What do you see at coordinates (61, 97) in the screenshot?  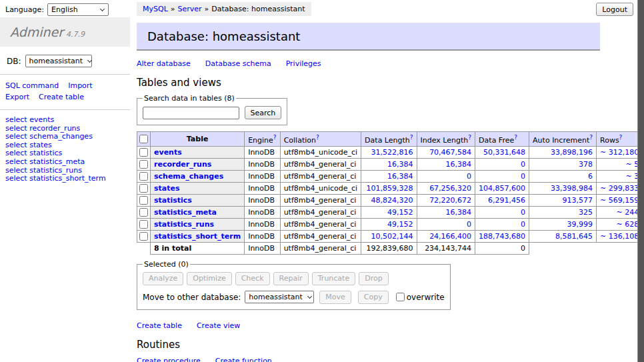 I see `sidebar-link-create-table: Create table` at bounding box center [61, 97].